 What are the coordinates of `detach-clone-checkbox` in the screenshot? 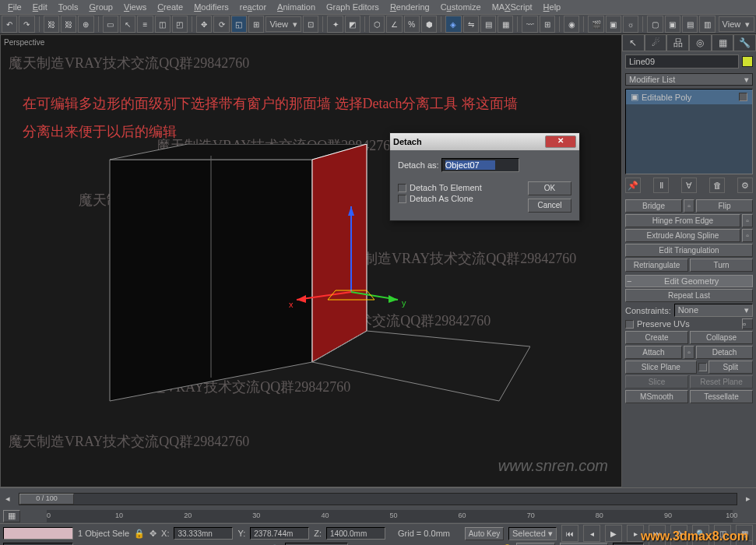 It's located at (402, 199).